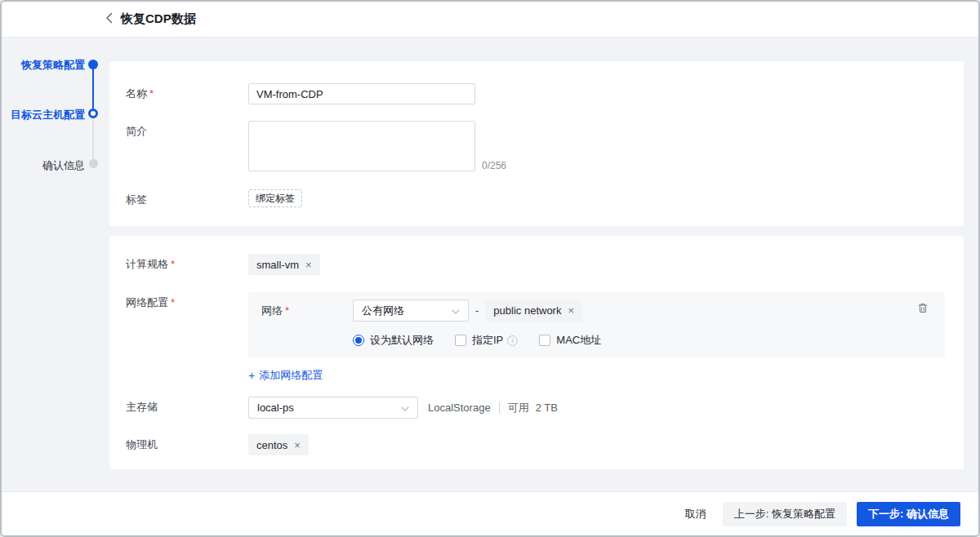 The height and width of the screenshot is (537, 980). Describe the element at coordinates (93, 163) in the screenshot. I see `step-dot-pending` at that location.